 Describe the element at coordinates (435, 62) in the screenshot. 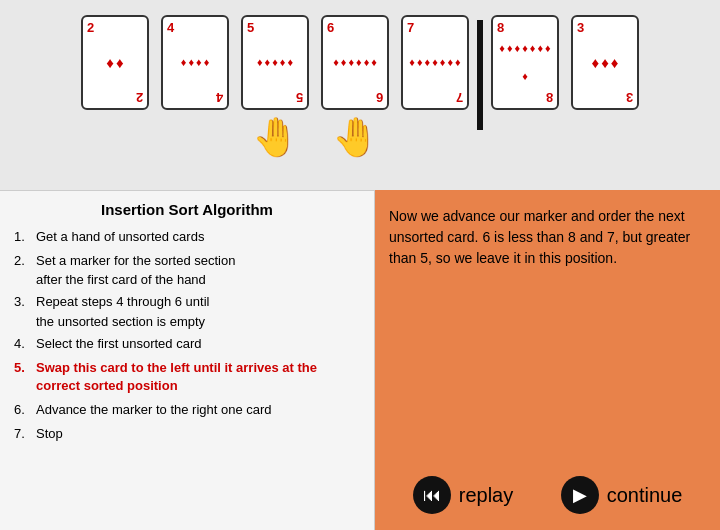

I see `card-7: 7 ♦ ♦ ♦ ♦ ♦ ♦ ♦ 7` at that location.